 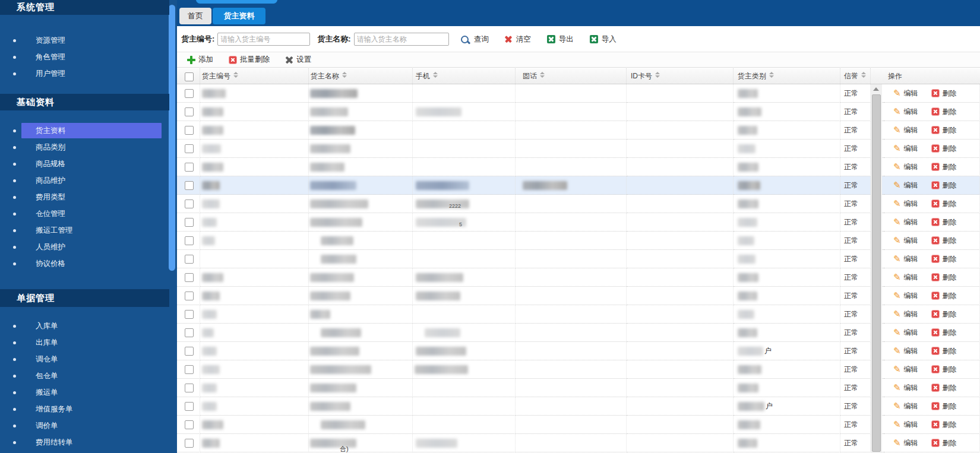 What do you see at coordinates (172, 138) in the screenshot?
I see `sidebar-scrollbar-thumb` at bounding box center [172, 138].